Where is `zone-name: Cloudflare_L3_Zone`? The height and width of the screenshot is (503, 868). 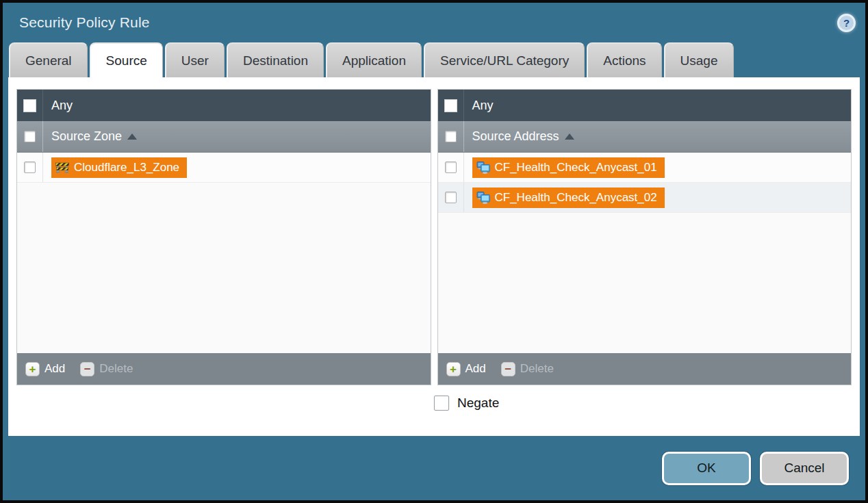 zone-name: Cloudflare_L3_Zone is located at coordinates (127, 168).